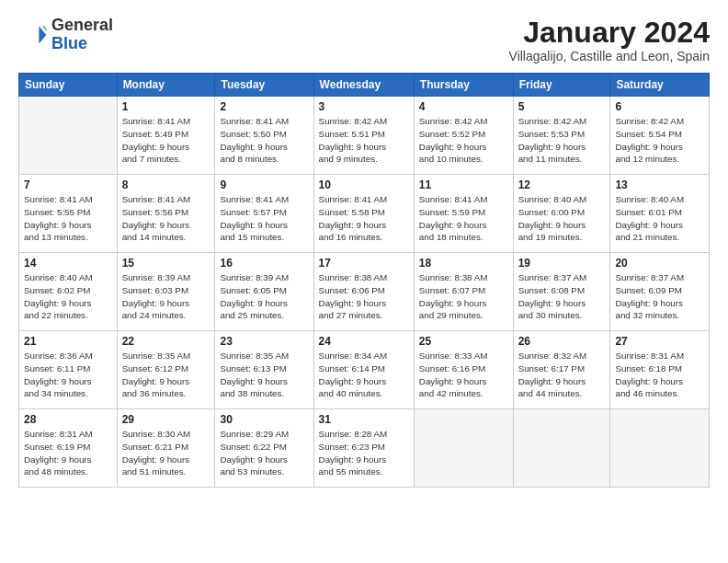 The width and height of the screenshot is (728, 563). I want to click on calendar-cell: 11Sunrise: 8:41 AM Sunset: 5:59 PM Dayli…, so click(463, 213).